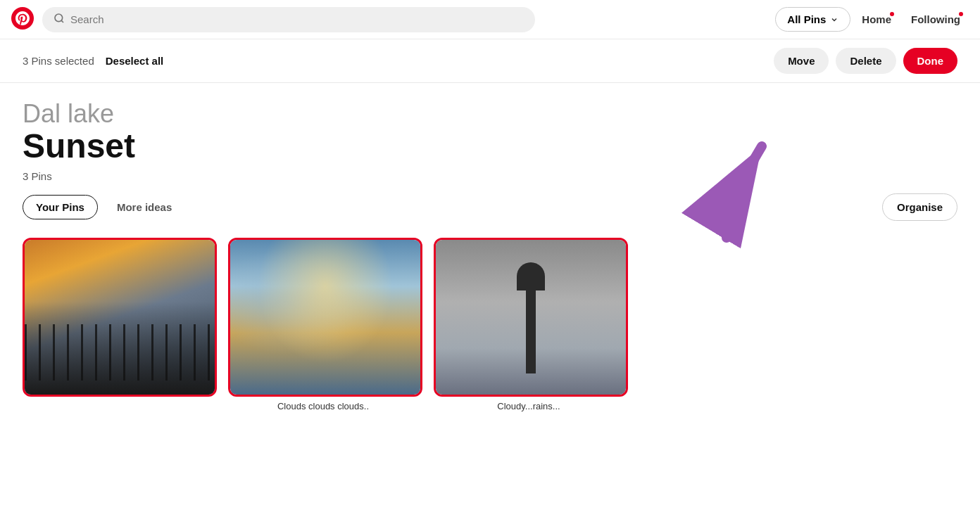  What do you see at coordinates (58, 60) in the screenshot?
I see `pins-selected-count: 3 Pins selected` at bounding box center [58, 60].